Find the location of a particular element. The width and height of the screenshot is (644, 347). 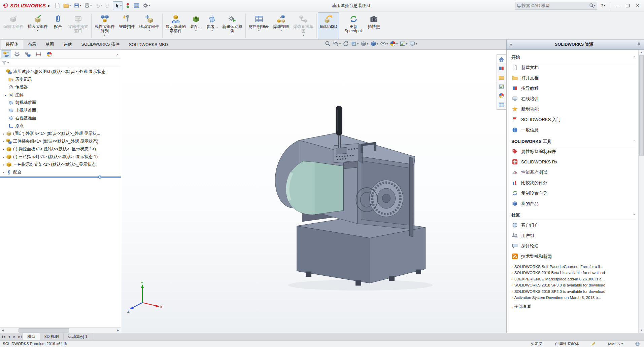

tab-scroll-first-button: ◀ is located at coordinates (4, 337).